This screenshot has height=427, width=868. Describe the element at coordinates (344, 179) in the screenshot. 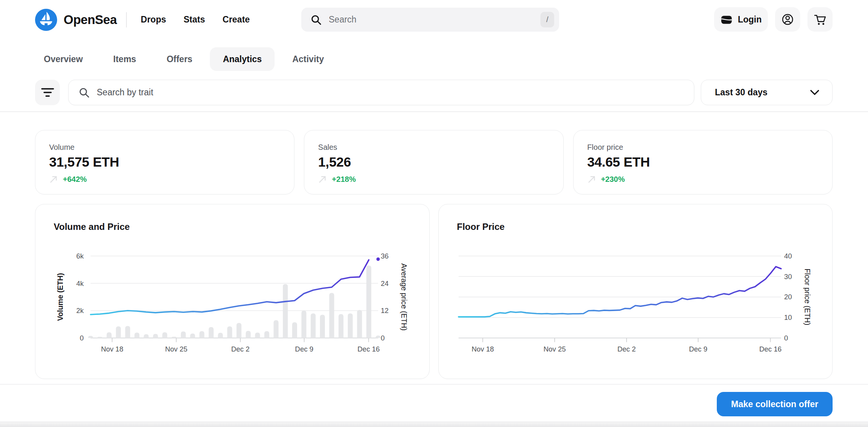

I see `stat-change-pct: +218%` at that location.